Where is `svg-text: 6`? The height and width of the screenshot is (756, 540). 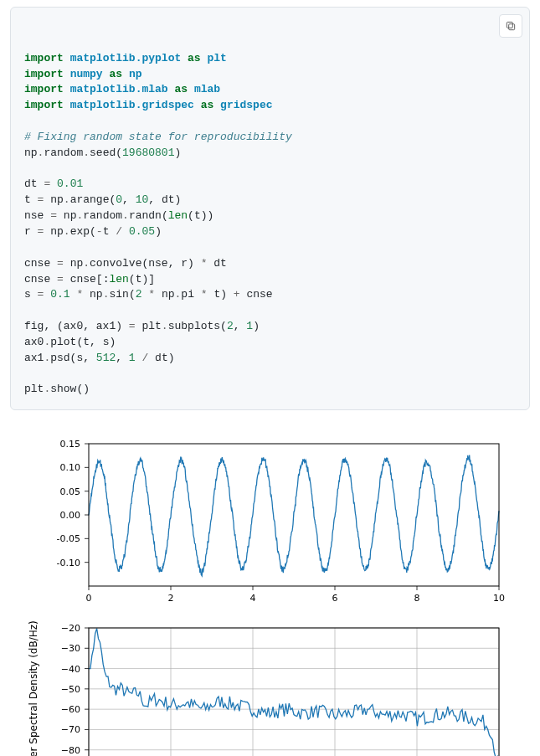
svg-text: 6 is located at coordinates (335, 598).